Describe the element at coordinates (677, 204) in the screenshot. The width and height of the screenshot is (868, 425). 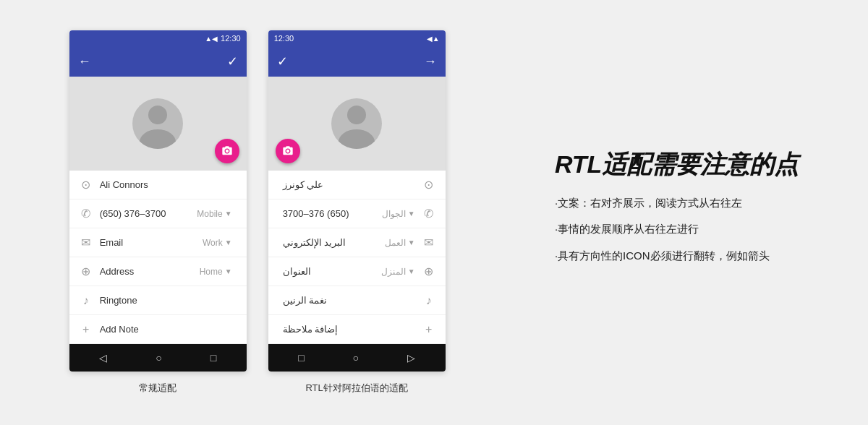
I see `bullet-item: ·文案：右对齐展示，阅读方式从右往左` at that location.